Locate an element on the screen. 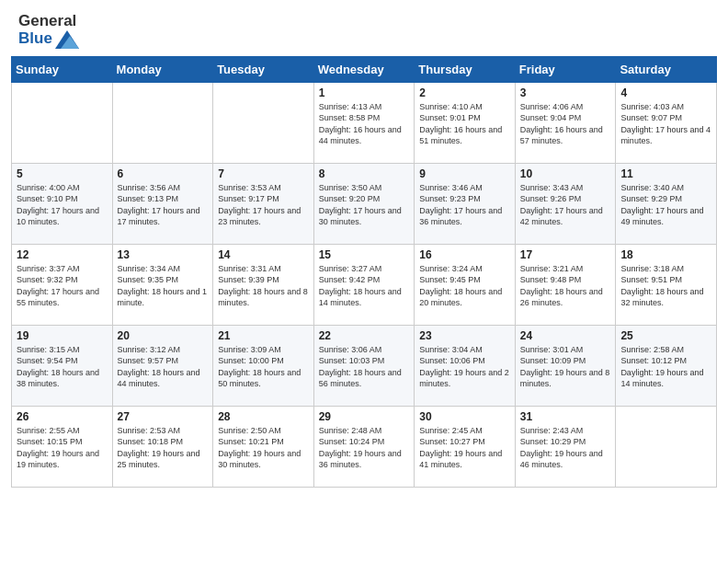  day-info: Sunrise: 2:45 AMSunset: 10:27 PMDaylight… is located at coordinates (465, 448).